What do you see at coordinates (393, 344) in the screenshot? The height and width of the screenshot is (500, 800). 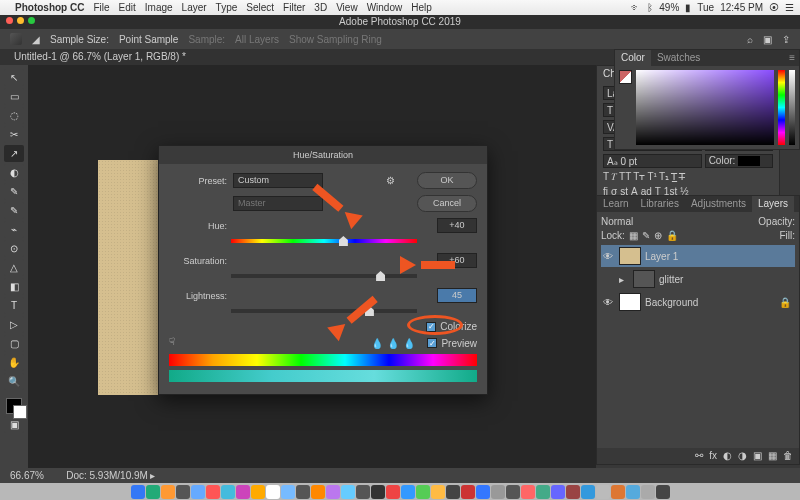 I see `eyedrop-plus-icon: 💧` at bounding box center [393, 344].